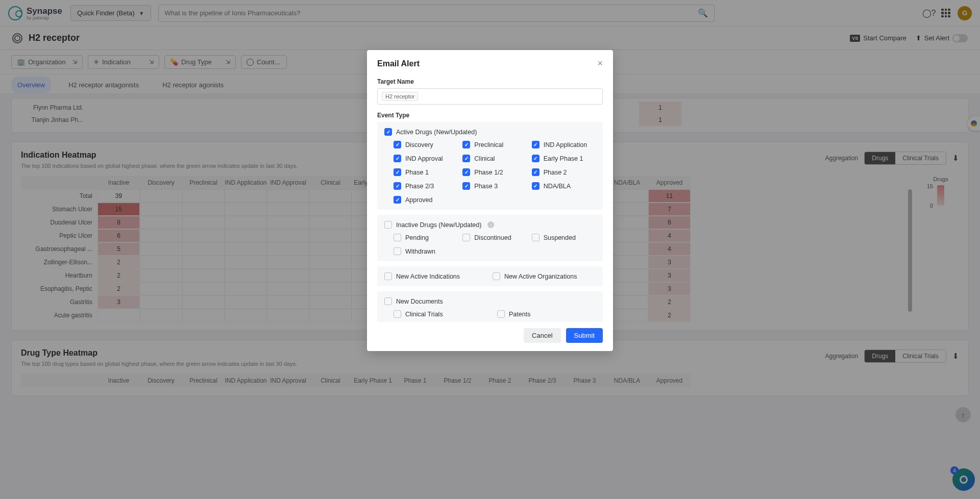  Describe the element at coordinates (493, 238) in the screenshot. I see `checkbox-label: Discontinued` at that location.